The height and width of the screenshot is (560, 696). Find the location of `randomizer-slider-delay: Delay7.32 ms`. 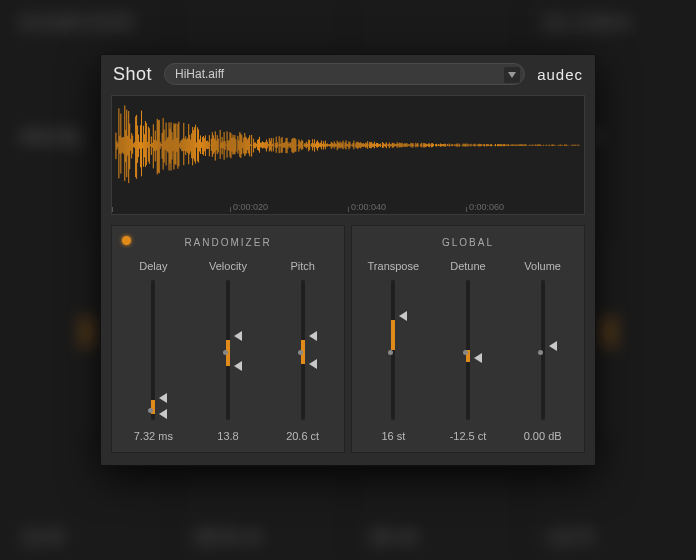

randomizer-slider-delay: Delay7.32 ms is located at coordinates (153, 351).